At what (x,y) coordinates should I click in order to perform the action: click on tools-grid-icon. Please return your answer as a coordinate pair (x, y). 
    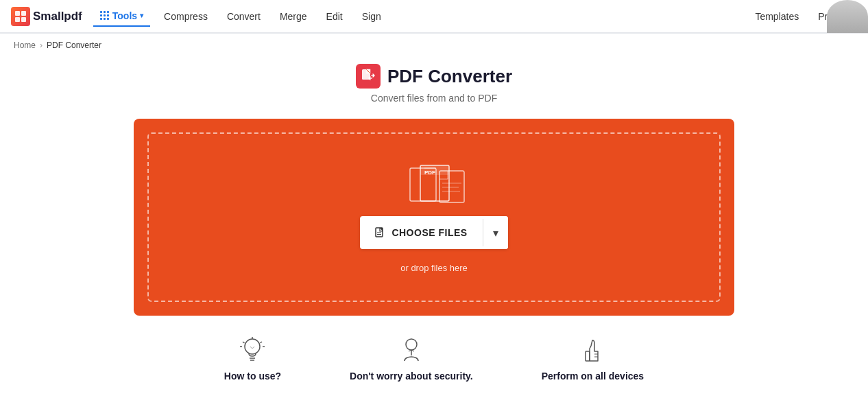
    Looking at the image, I should click on (105, 16).